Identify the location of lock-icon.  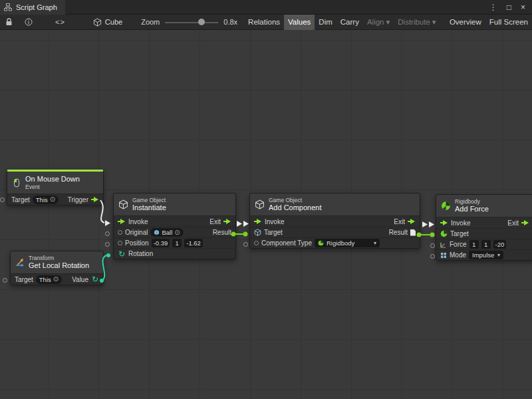
(9, 23).